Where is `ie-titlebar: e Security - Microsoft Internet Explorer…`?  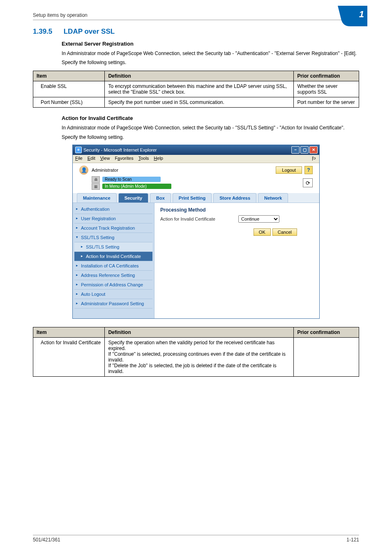
ie-titlebar: e Security - Microsoft Internet Explorer… is located at coordinates (196, 150).